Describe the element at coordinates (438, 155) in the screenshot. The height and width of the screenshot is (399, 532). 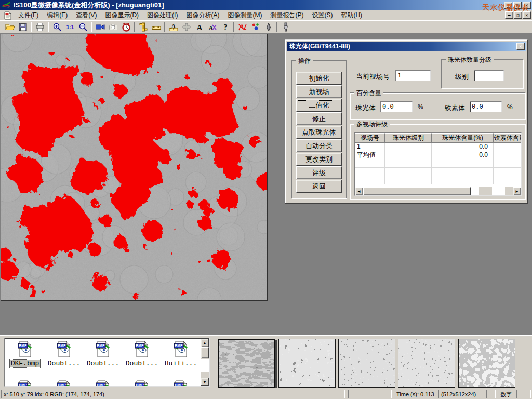
I see `table-row: 平均值0.0` at that location.